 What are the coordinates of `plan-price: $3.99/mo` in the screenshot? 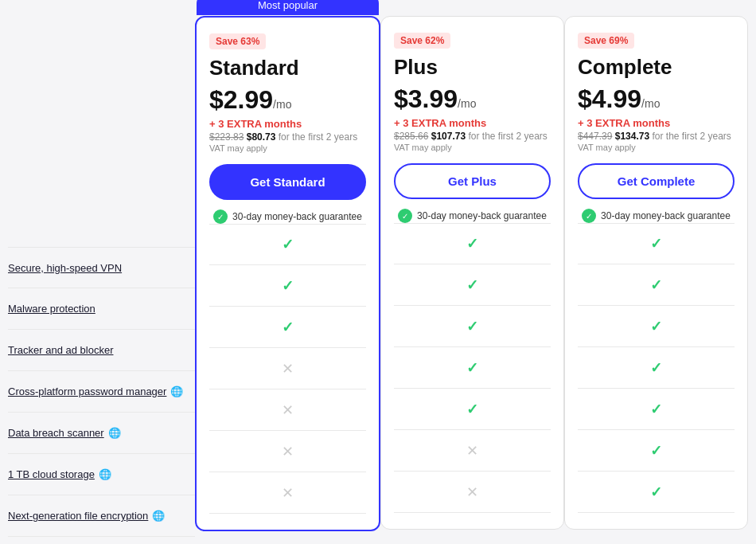 It's located at (473, 99).